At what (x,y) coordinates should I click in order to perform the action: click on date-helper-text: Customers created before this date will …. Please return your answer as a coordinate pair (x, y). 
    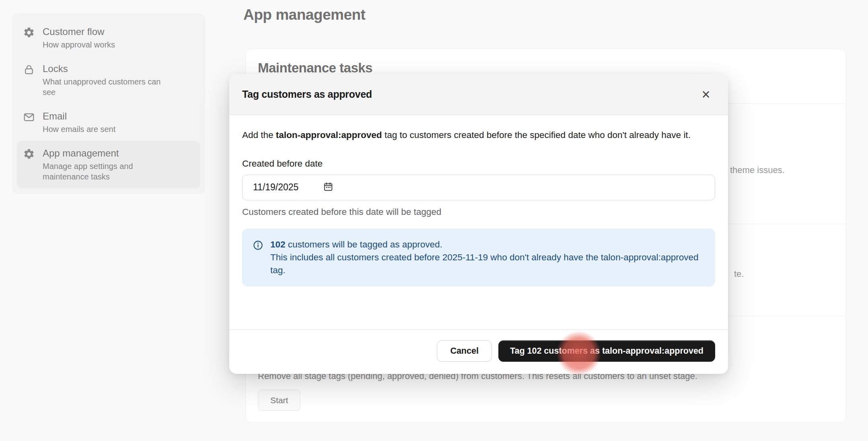
    Looking at the image, I should click on (479, 212).